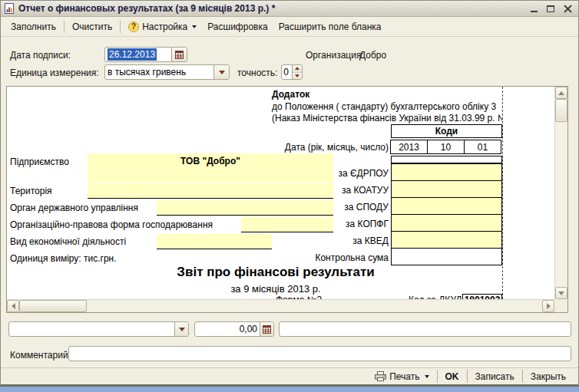  What do you see at coordinates (227, 329) in the screenshot?
I see `amount-value: 0,00` at bounding box center [227, 329].